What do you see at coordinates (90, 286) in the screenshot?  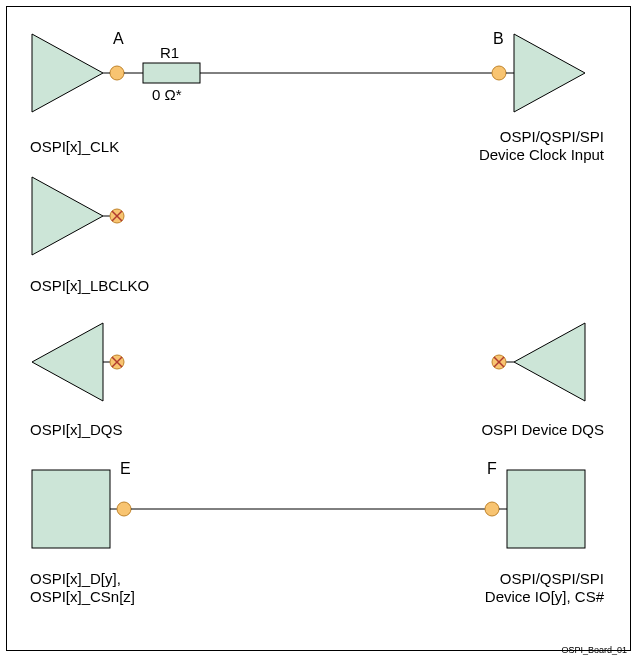 I see `label-lbclko: OSPI[x]_LBCLKO` at bounding box center [90, 286].